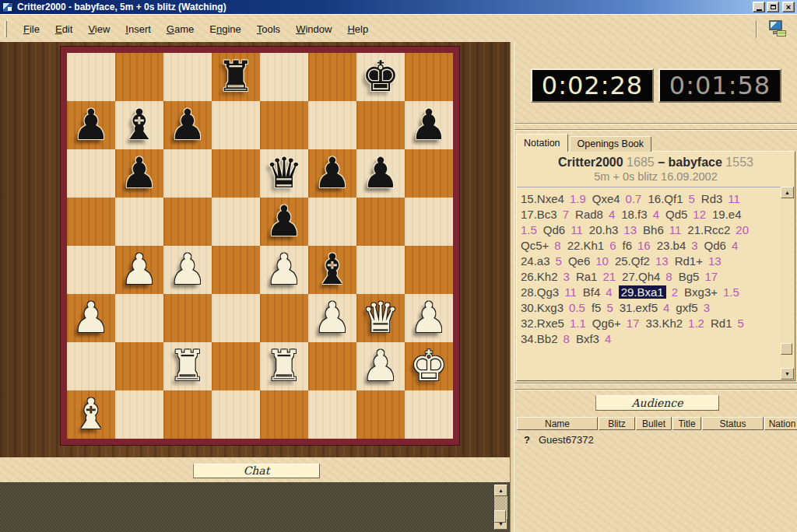 Image resolution: width=797 pixels, height=532 pixels. What do you see at coordinates (773, 7) in the screenshot?
I see `restore-button` at bounding box center [773, 7].